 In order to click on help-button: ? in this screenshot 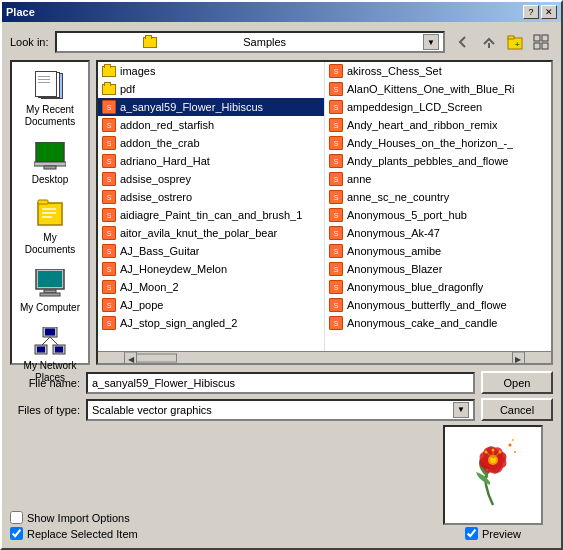, I will do `click(531, 12)`.